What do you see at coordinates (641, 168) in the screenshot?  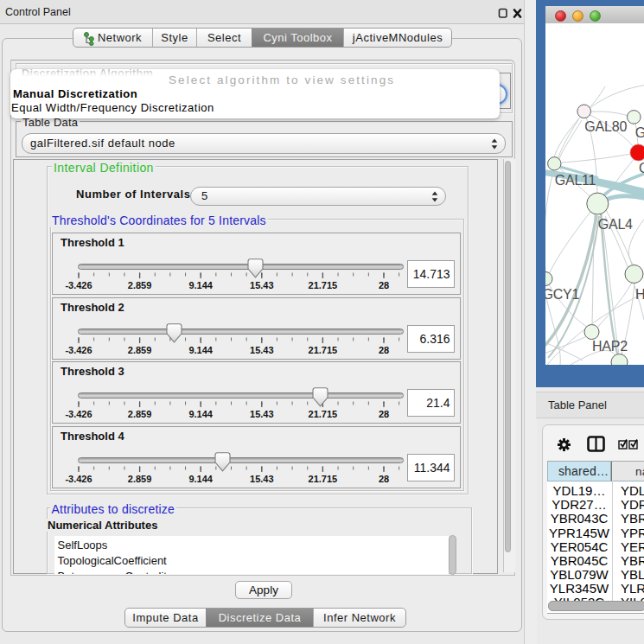 I see `svg-text: C` at bounding box center [641, 168].